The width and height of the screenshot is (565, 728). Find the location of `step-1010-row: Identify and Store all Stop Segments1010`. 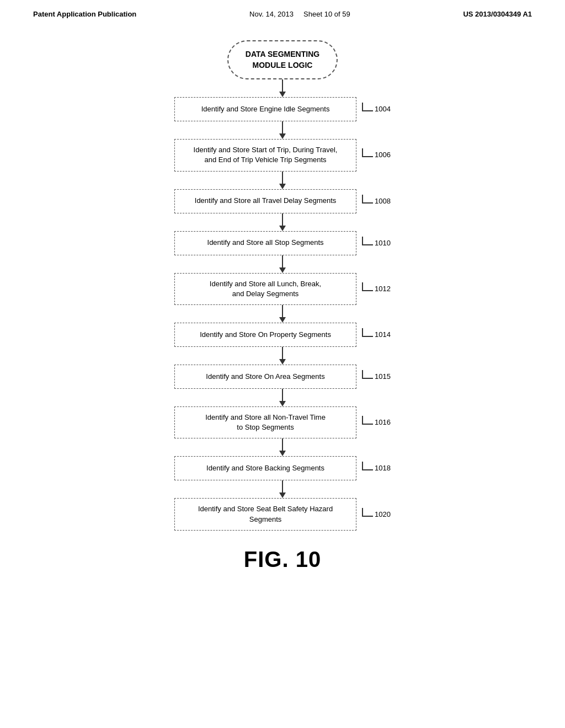

step-1010-row: Identify and Store all Stop Segments1010 is located at coordinates (282, 243).